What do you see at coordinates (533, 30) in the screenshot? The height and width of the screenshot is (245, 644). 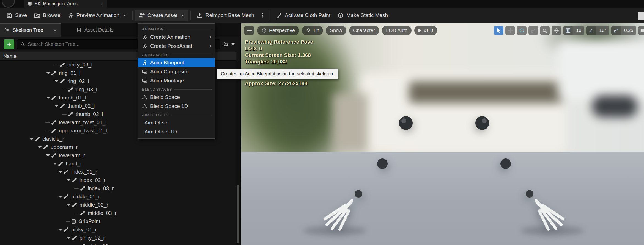 I see `scale-tool-button` at bounding box center [533, 30].